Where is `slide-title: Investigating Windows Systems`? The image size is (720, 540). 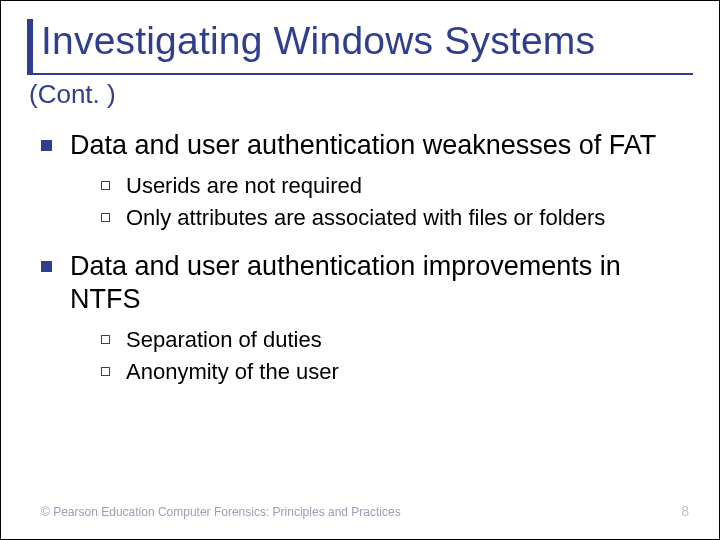
slide-title: Investigating Windows Systems is located at coordinates (318, 41).